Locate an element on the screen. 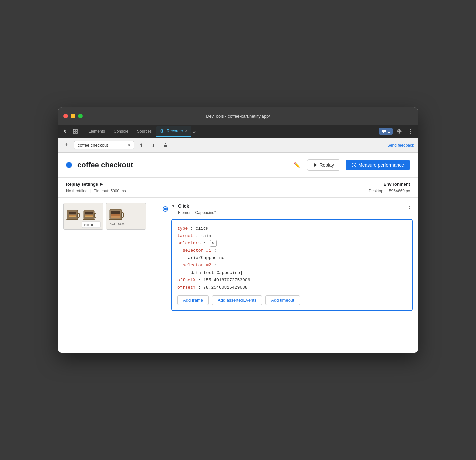 This screenshot has width=476, height=460. resolution-value: 596×669 px is located at coordinates (399, 191).